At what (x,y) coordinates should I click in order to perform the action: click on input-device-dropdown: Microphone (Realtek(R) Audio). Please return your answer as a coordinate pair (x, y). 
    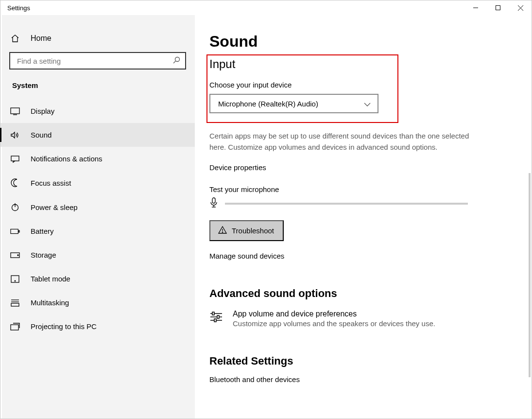
    Looking at the image, I should click on (294, 104).